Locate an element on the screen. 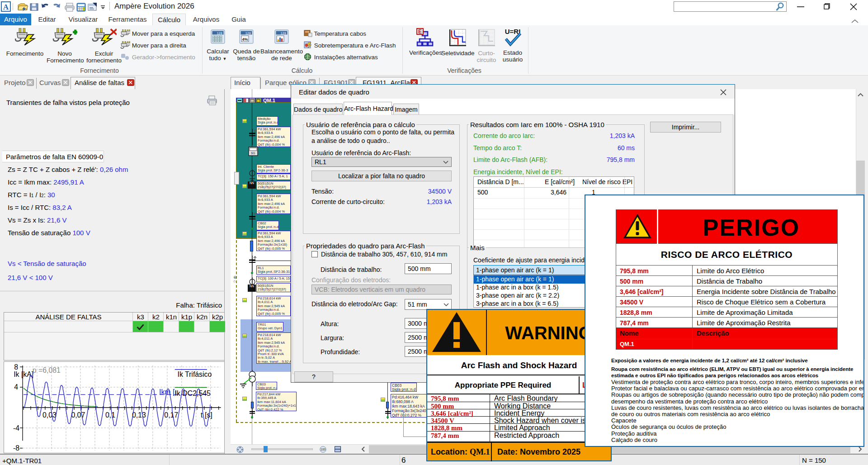  svg-text: 4% is located at coordinates (245, 39).